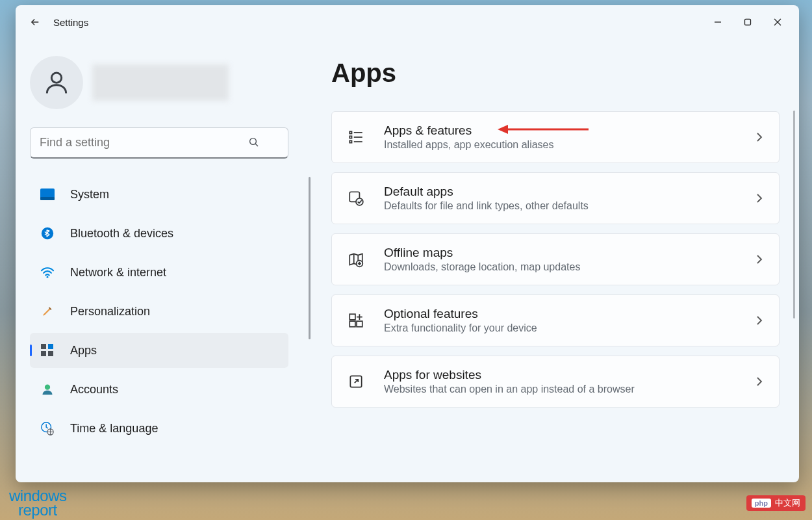 The width and height of the screenshot is (812, 520). I want to click on clock-globe-icon, so click(47, 428).